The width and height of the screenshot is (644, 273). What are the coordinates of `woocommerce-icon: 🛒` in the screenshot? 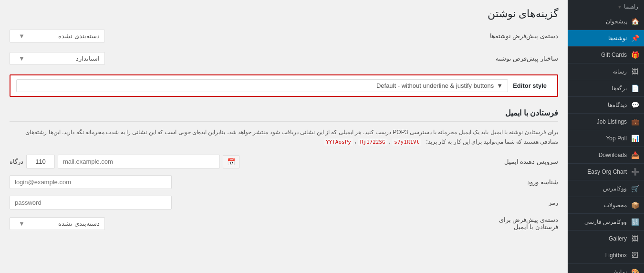 It's located at (635, 189).